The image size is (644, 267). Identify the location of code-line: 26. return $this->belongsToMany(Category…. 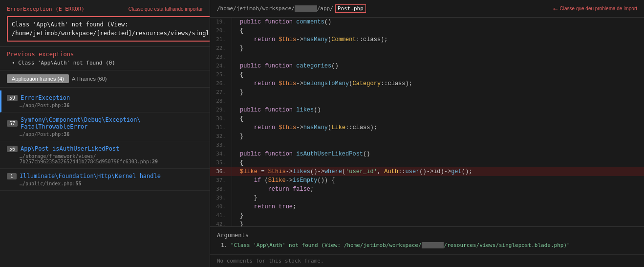
(427, 84).